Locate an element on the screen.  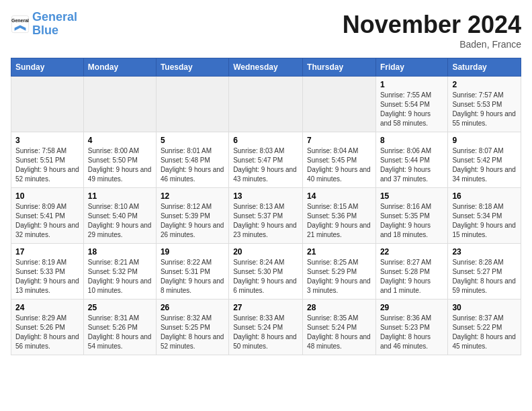
day-number: 16 is located at coordinates (484, 196).